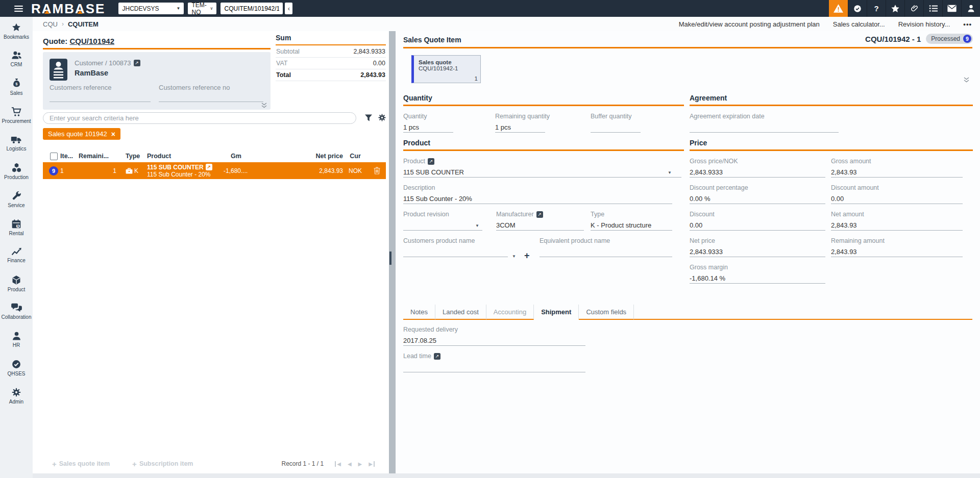 This screenshot has width=980, height=478. What do you see at coordinates (428, 122) in the screenshot?
I see `quantity-field: Quantity 1 pcs` at bounding box center [428, 122].